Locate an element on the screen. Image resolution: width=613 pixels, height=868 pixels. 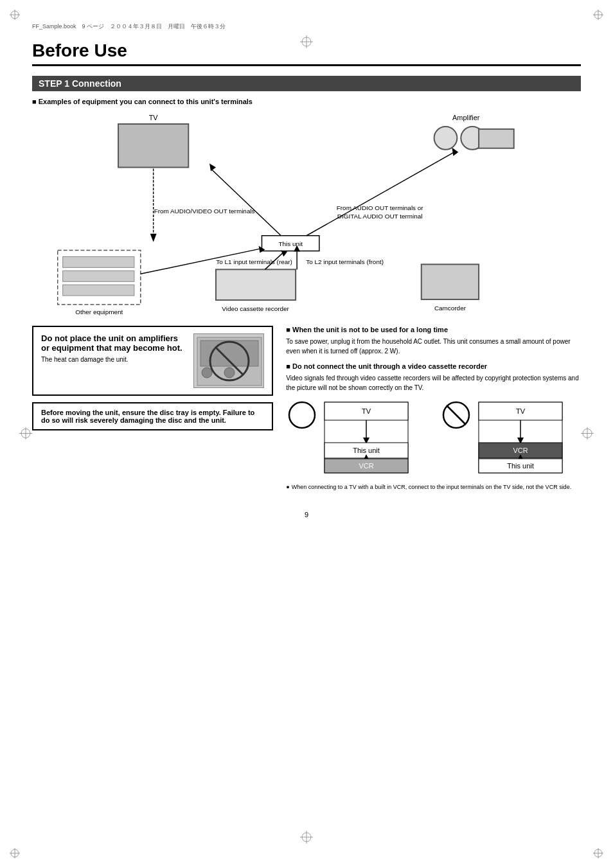
examples-label: Examples of equipment you can connect to… is located at coordinates (306, 102).